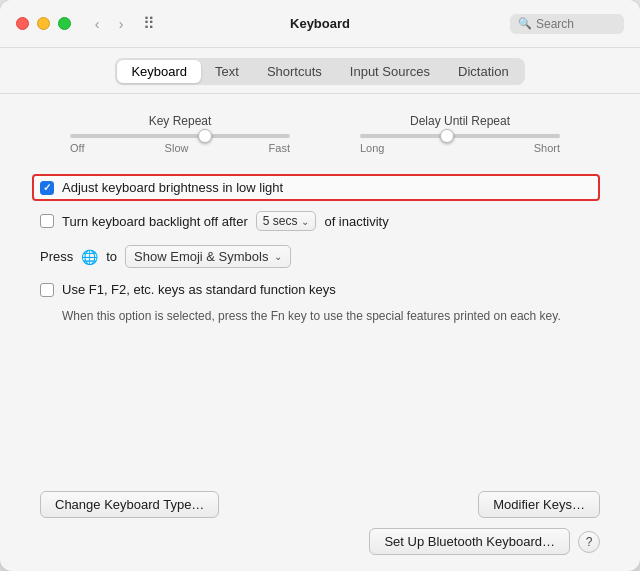 This screenshot has width=640, height=571. I want to click on key-repeat-off-label: Off, so click(77, 148).